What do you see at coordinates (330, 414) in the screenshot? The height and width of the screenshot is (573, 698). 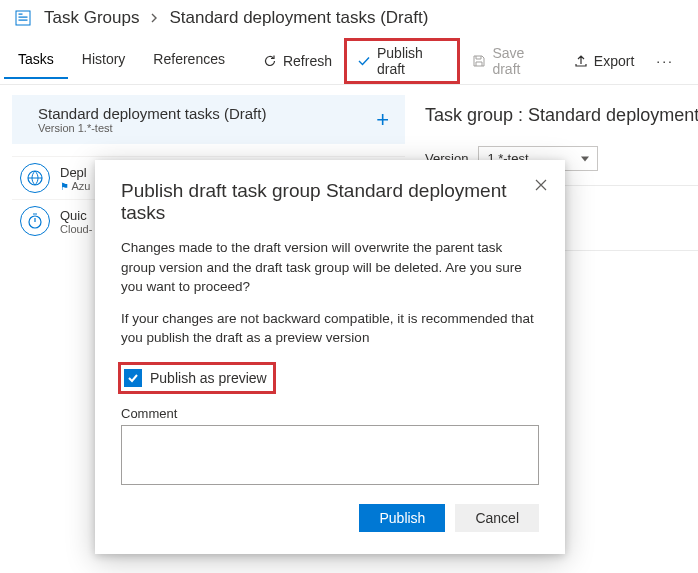 I see `comment-label: Comment` at bounding box center [330, 414].